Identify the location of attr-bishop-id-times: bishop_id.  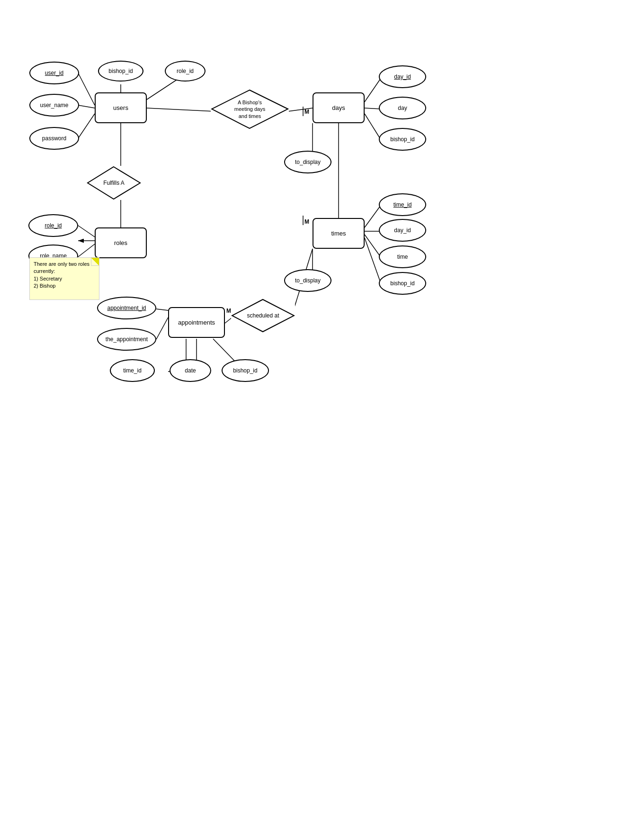
(402, 283).